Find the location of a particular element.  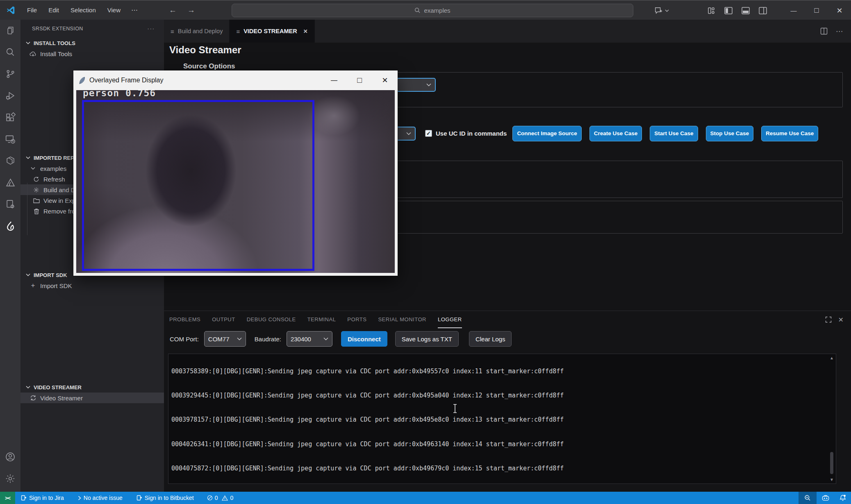

sdk-config-icon is located at coordinates (10, 204).